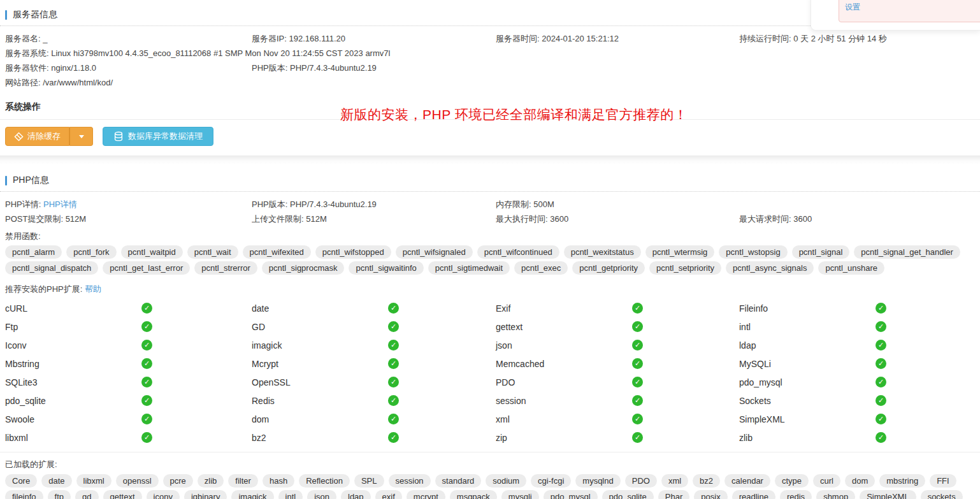 This screenshot has height=499, width=980. Describe the element at coordinates (78, 83) in the screenshot. I see `field-value: /var/www/html/kod/` at that location.